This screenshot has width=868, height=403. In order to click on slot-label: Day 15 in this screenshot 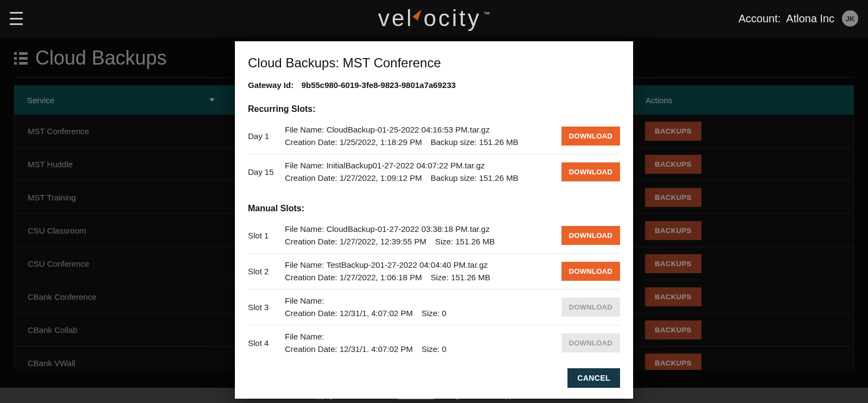, I will do `click(263, 172)`.